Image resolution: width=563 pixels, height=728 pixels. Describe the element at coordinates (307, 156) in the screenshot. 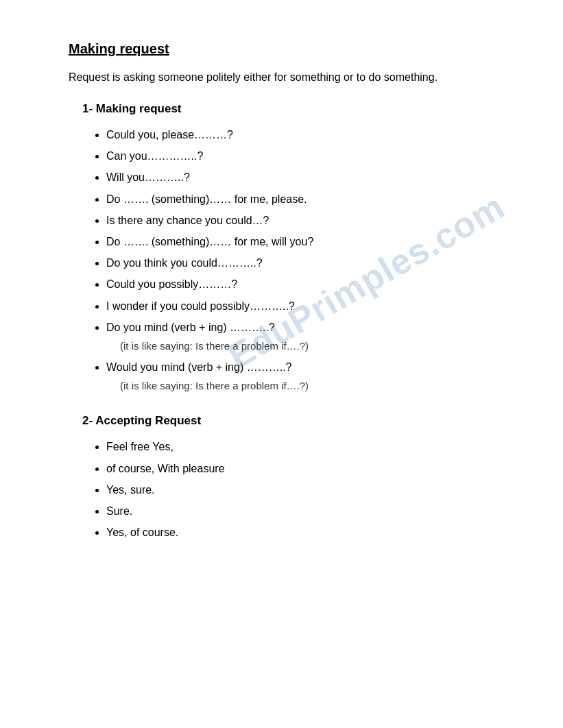

I see `list-item: Can you…………..?` at that location.